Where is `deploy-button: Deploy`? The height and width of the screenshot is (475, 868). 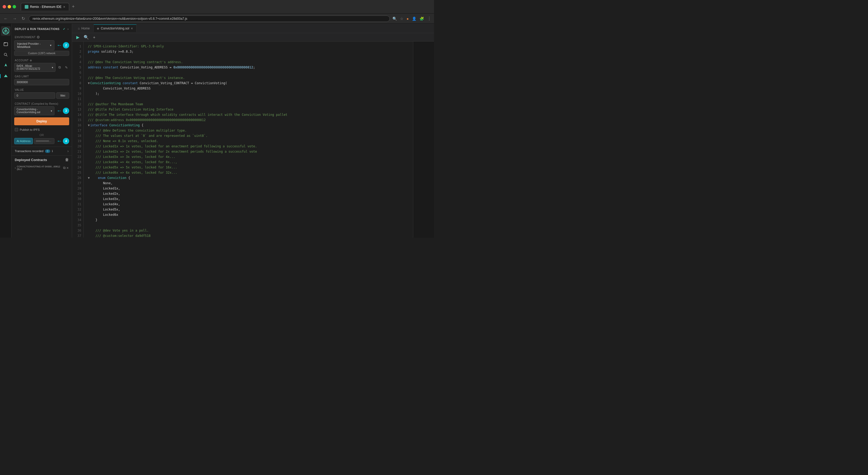 deploy-button: Deploy is located at coordinates (42, 121).